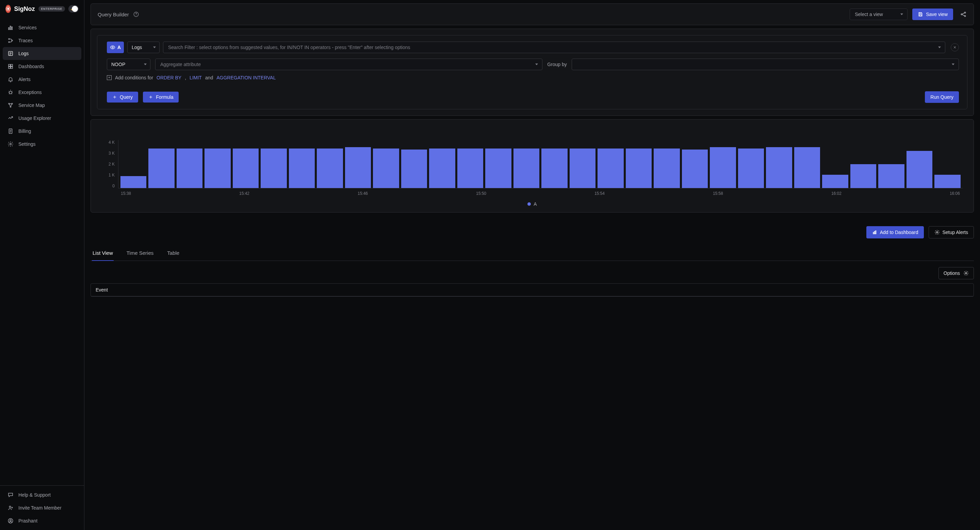 The height and width of the screenshot is (530, 980). Describe the element at coordinates (349, 64) in the screenshot. I see `aggregate-attribute-input` at that location.